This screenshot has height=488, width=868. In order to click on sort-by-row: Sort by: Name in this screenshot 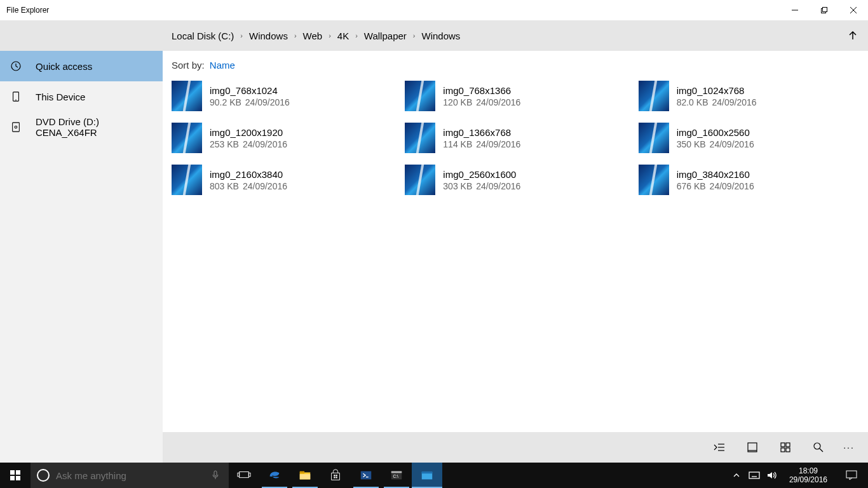, I will do `click(515, 65)`.